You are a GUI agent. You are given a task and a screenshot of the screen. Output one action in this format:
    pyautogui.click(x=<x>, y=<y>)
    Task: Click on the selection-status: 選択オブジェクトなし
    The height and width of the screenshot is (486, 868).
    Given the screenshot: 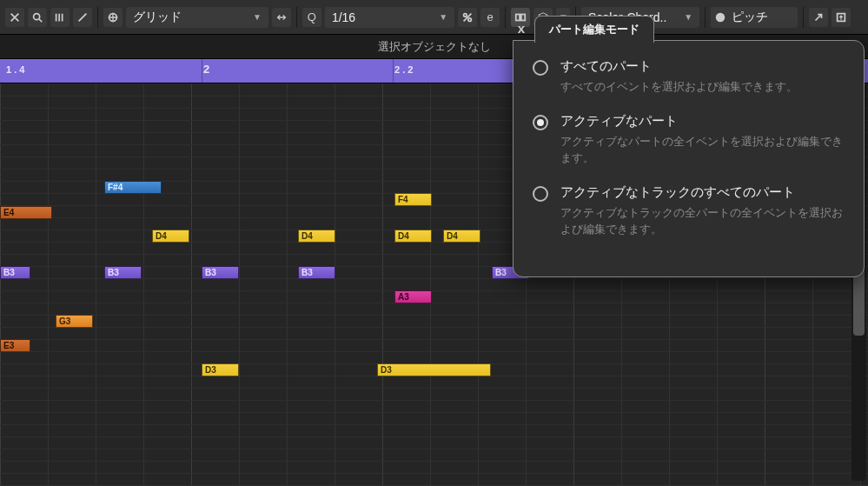 What is the action you would take?
    pyautogui.click(x=434, y=47)
    